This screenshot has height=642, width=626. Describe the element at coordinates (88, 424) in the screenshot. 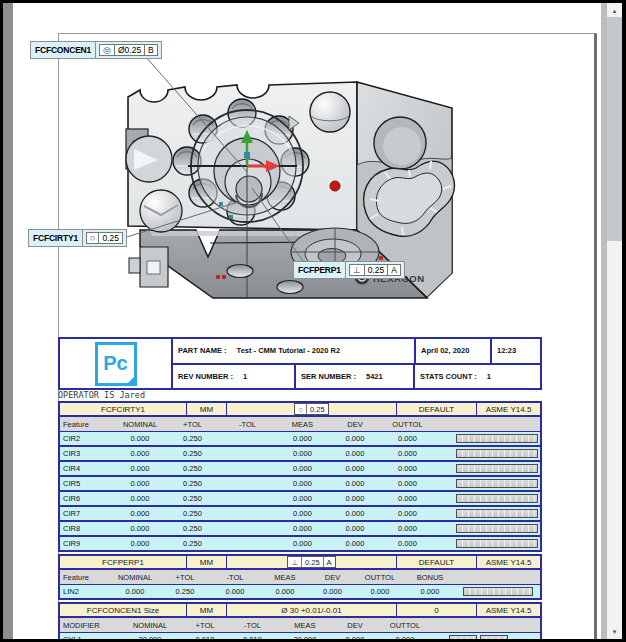

I see `col-feature: Feature` at that location.